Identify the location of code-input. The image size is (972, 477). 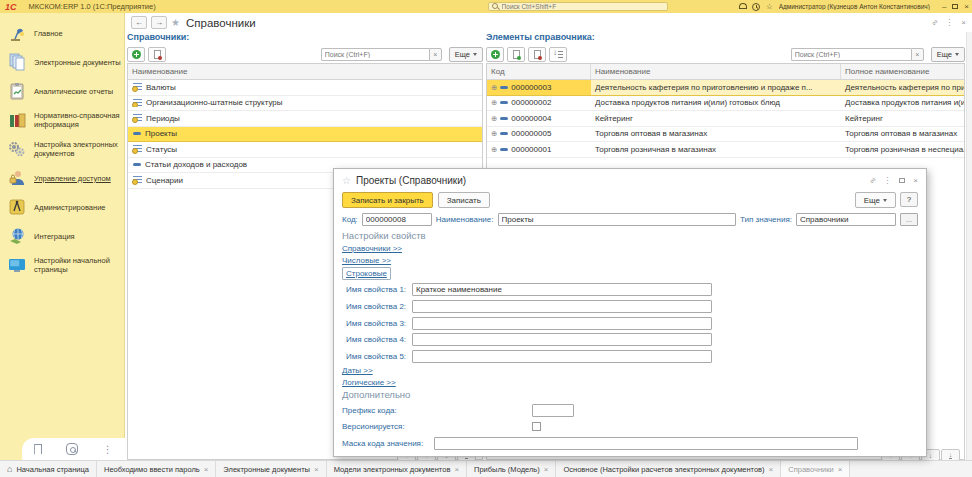
(397, 220).